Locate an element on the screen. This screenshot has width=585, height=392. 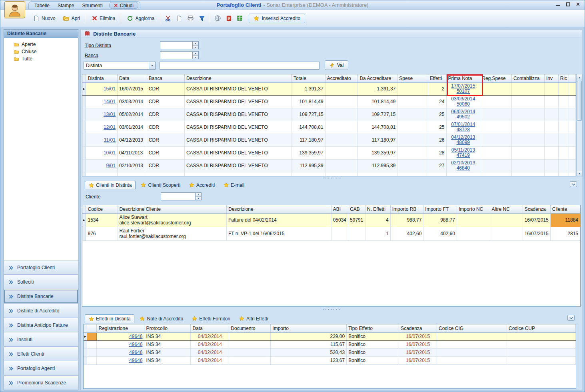
tab-note-di-accredito: Note di Accredito is located at coordinates (162, 318).